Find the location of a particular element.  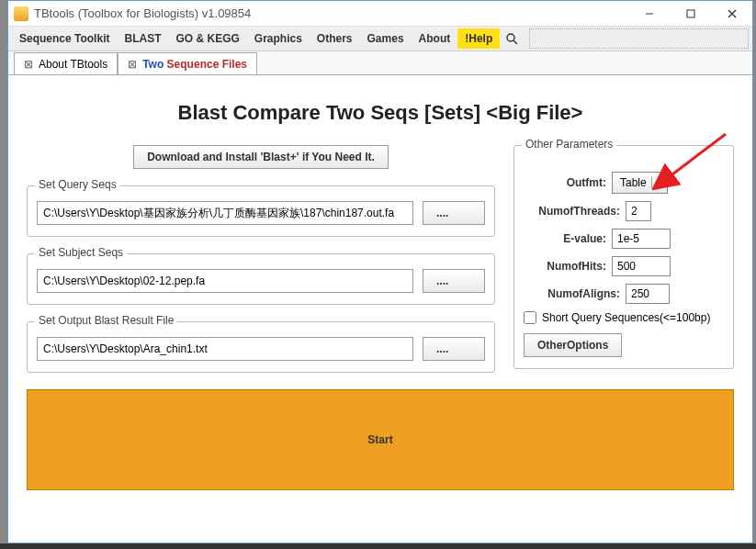

subject-fieldset: Set Subject Seqs .... is located at coordinates (261, 279).